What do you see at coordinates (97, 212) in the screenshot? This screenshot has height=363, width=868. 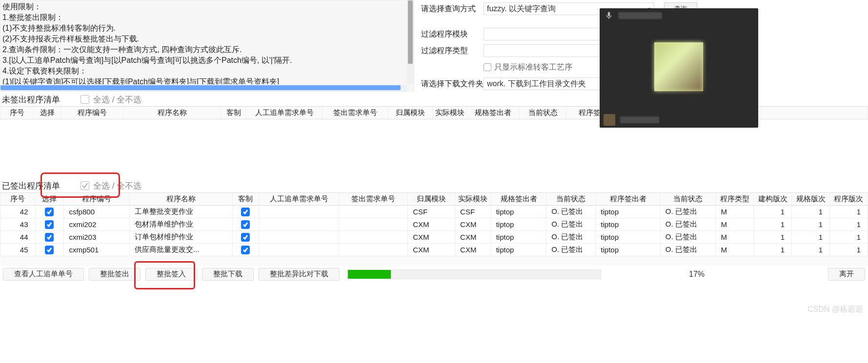 I see `cell-code: csfp800` at bounding box center [97, 212].